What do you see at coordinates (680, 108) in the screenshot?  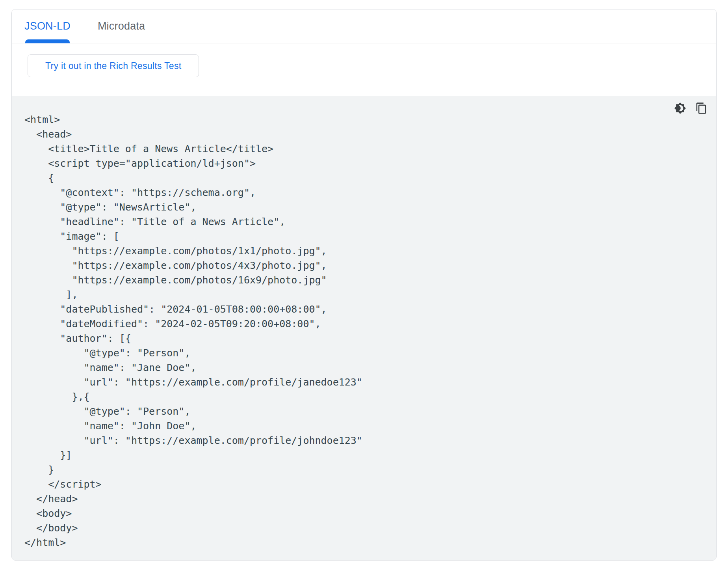 I see `brightness-toggle-icon` at bounding box center [680, 108].